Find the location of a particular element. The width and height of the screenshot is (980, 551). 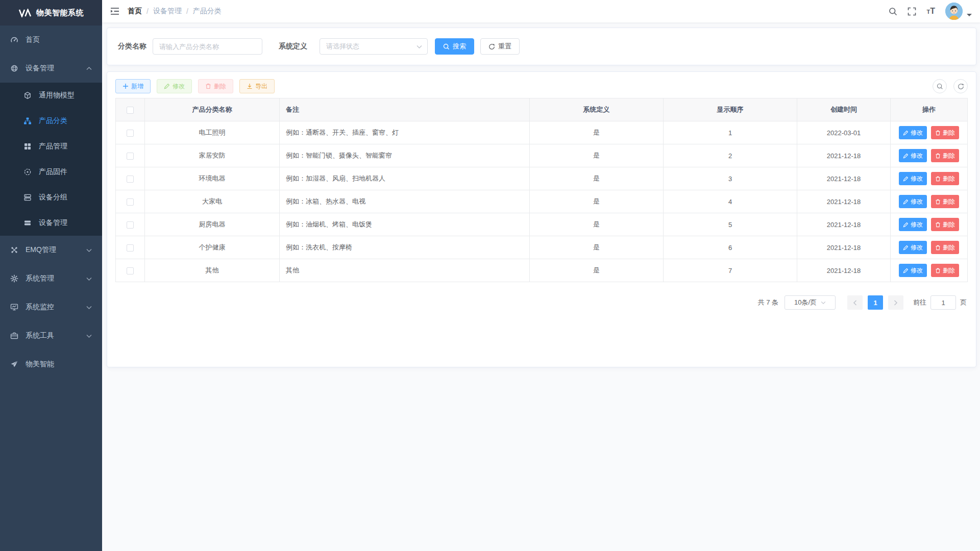

breadcrumb-home: 首页 is located at coordinates (135, 11).